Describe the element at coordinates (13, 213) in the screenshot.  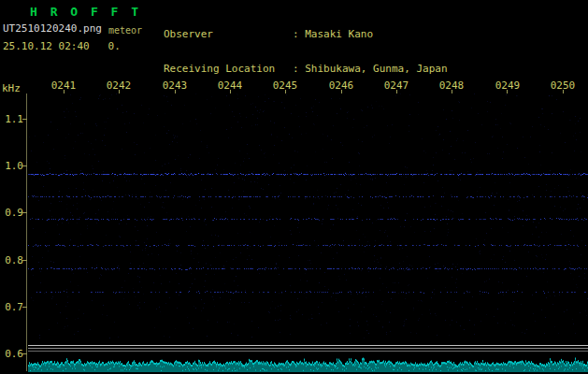
I see `y-tick-label: 0.9` at that location.